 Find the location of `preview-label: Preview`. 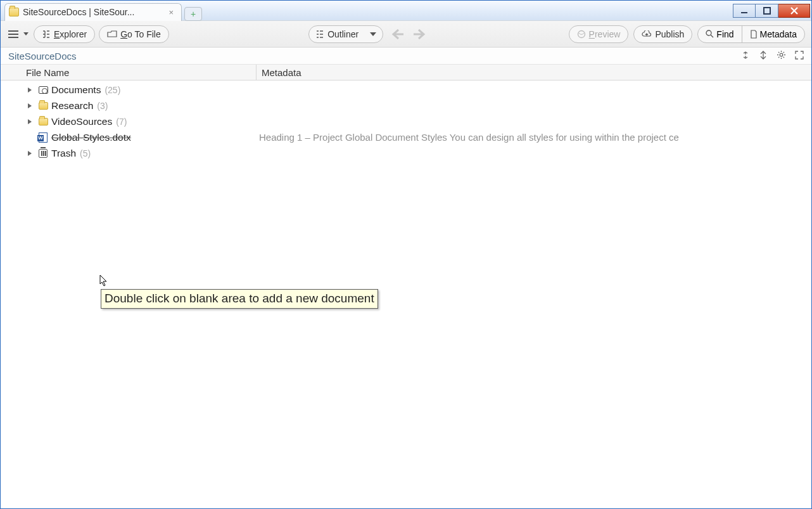

preview-label: Preview is located at coordinates (605, 34).